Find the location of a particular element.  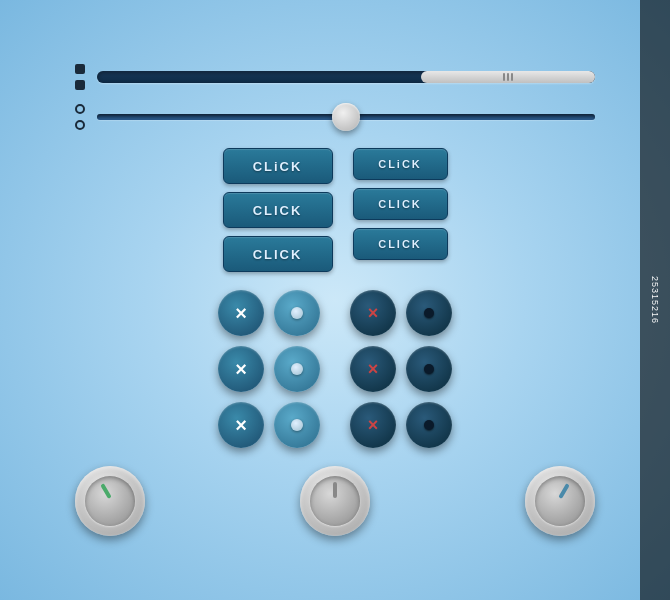

checkbox-group-right is located at coordinates (401, 369).